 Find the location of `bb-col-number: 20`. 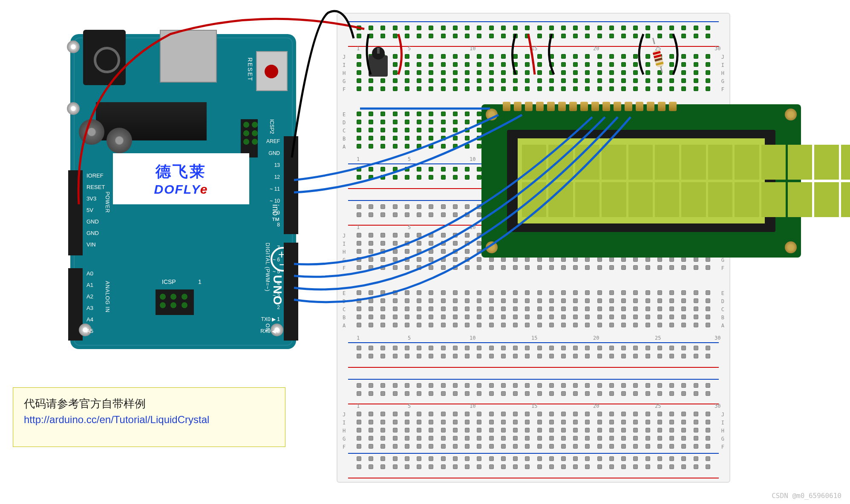

bb-col-number: 20 is located at coordinates (596, 406).